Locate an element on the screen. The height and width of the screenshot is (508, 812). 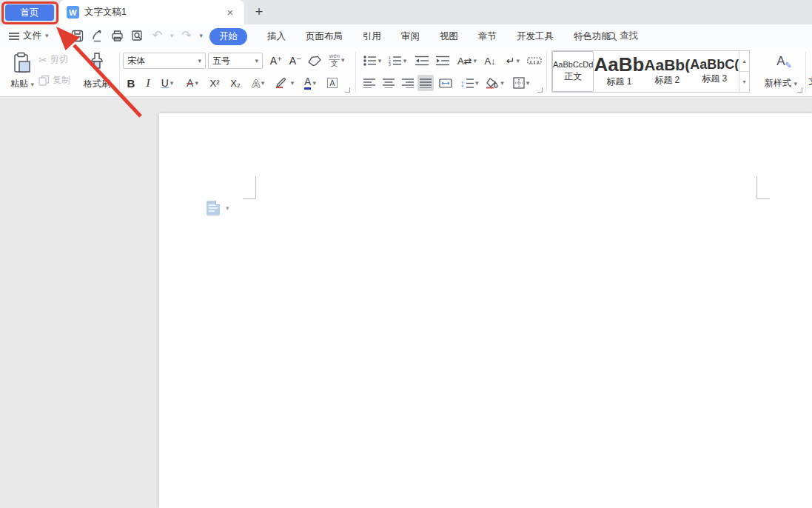
shading-icon is located at coordinates (491, 83).